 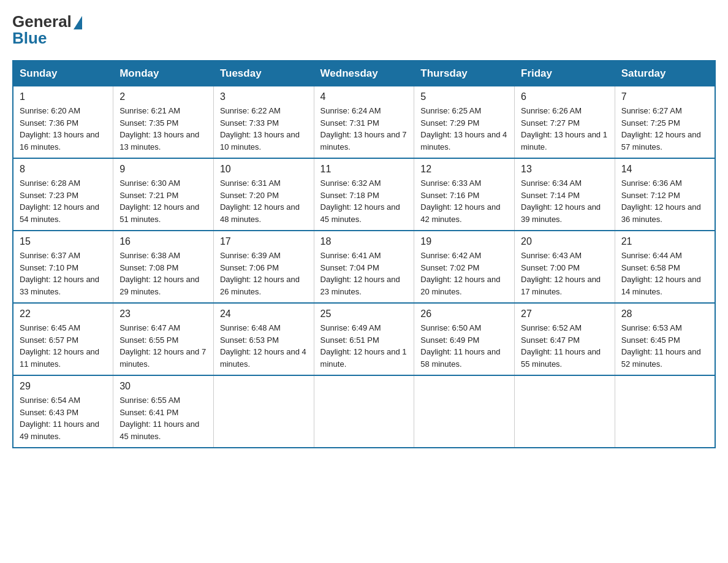 What do you see at coordinates (360, 201) in the screenshot?
I see `day-info: Sunrise: 6:32 AMSunset: 7:18 PMDaylight:…` at bounding box center [360, 201].